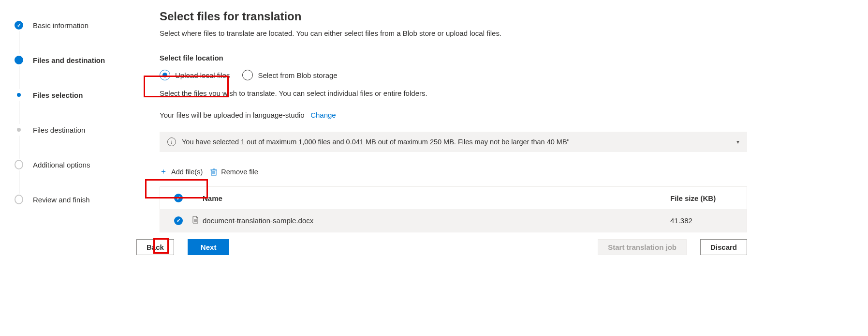 Image resolution: width=868 pixels, height=336 pixels. What do you see at coordinates (19, 95) in the screenshot?
I see `substep-active-icon` at bounding box center [19, 95].